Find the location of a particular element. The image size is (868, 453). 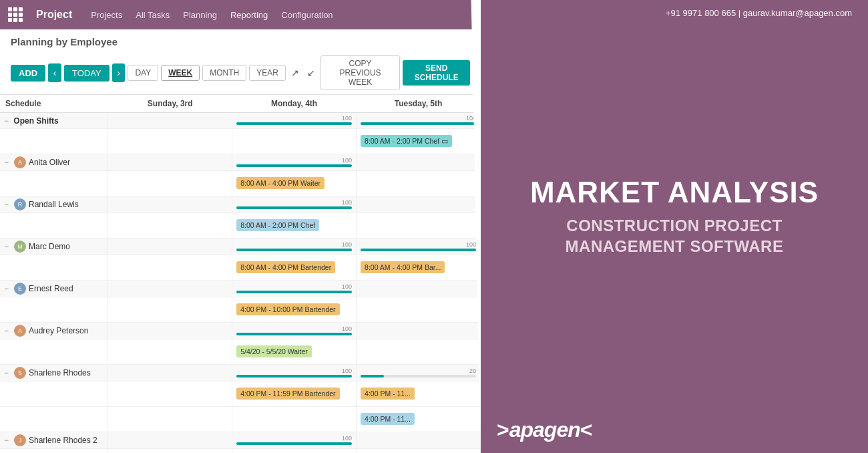

marc-sub is located at coordinates (54, 268).